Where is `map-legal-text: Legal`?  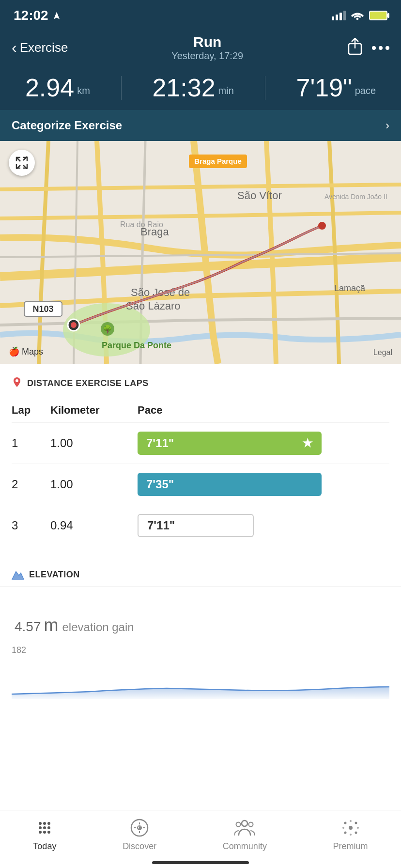
map-legal-text: Legal is located at coordinates (383, 353).